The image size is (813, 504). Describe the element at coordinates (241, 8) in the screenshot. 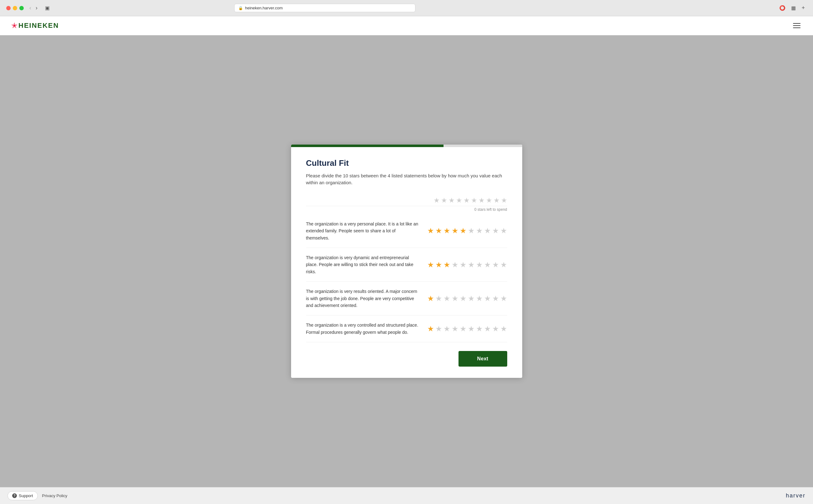

I see `lock-icon: 🔒` at that location.